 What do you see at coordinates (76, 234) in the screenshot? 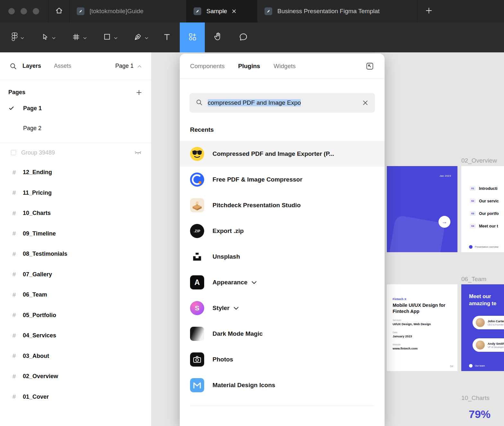
I see `layer-row-frame: #09_Timeline` at bounding box center [76, 234].